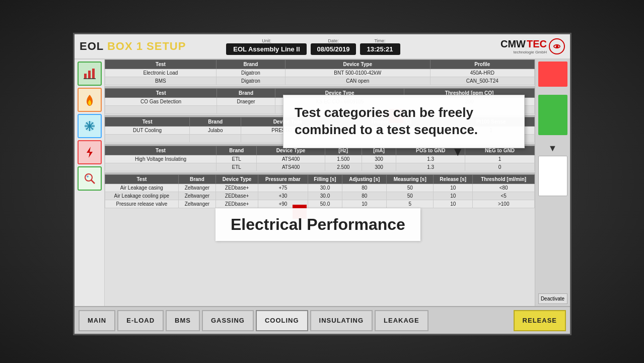  What do you see at coordinates (402, 321) in the screenshot?
I see `nav-btn-leakage: LEAKAGE` at bounding box center [402, 321].